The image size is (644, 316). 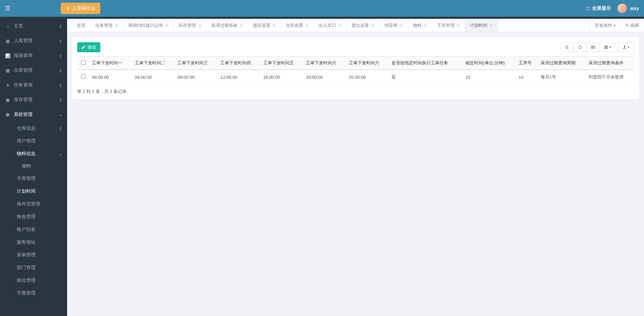 I want to click on column-header: 是否按指定时间执行工单任务, so click(x=426, y=63).